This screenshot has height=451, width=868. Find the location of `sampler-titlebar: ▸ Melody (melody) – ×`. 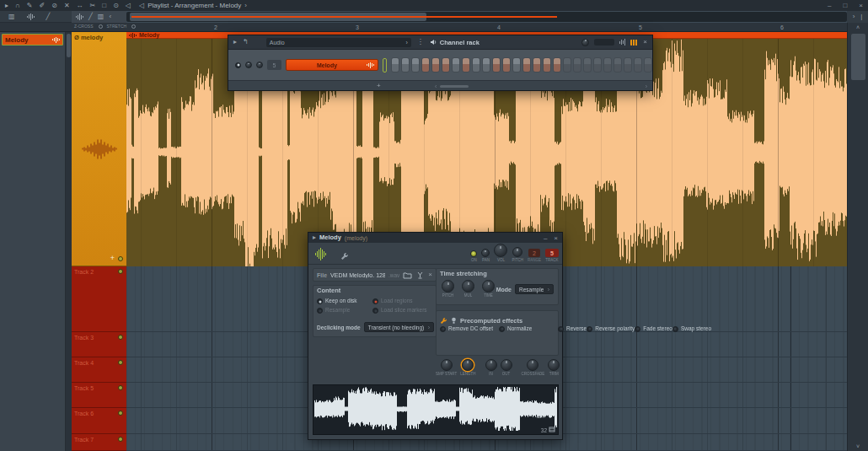

sampler-titlebar: ▸ Melody (melody) – × is located at coordinates (435, 238).